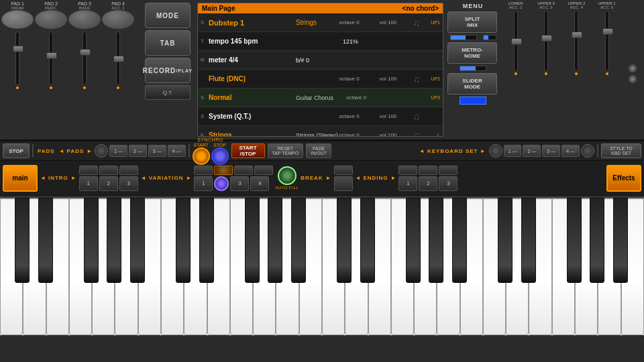 The height and width of the screenshot is (362, 644). Describe the element at coordinates (621, 151) in the screenshot. I see `style-to-kbd-button: STYLE TO KBD SET` at that location.